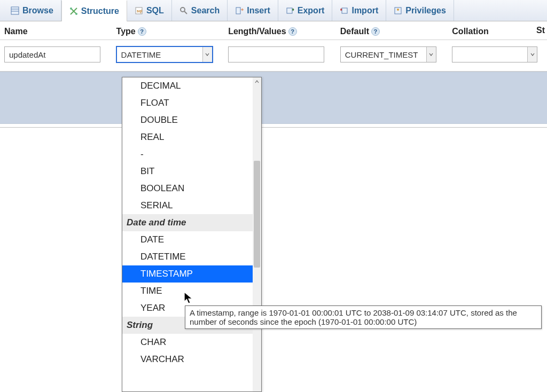 The width and height of the screenshot is (547, 392). Describe the element at coordinates (187, 274) in the screenshot. I see `type-option-timestamp: TIMESTAMP` at that location.